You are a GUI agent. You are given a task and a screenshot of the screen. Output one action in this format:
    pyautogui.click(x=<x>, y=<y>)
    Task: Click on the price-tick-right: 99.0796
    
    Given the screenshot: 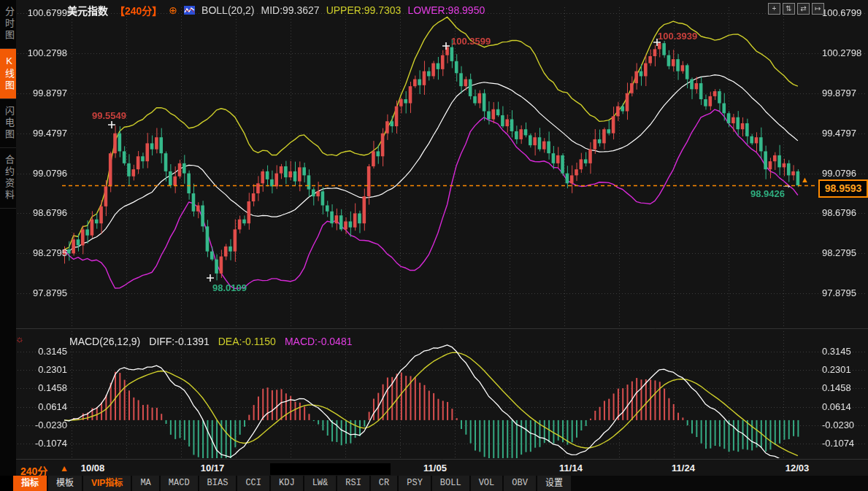 What is the action you would take?
    pyautogui.click(x=840, y=174)
    